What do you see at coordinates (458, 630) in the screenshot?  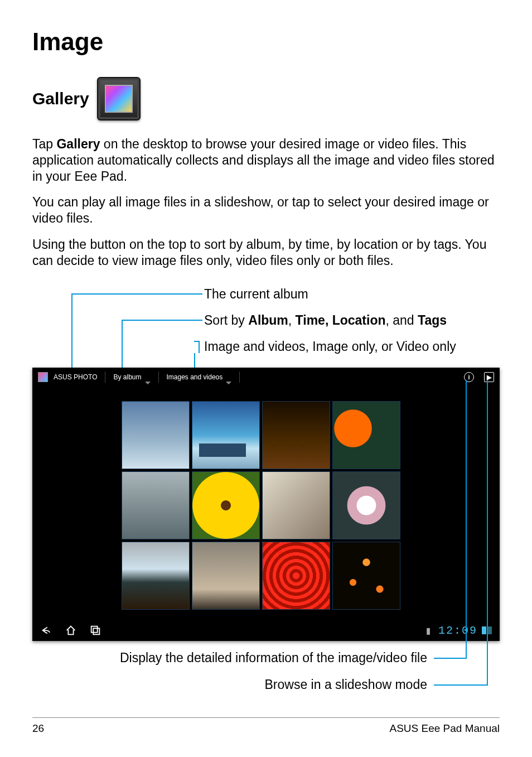 I see `clock-time: 12:09` at bounding box center [458, 630].